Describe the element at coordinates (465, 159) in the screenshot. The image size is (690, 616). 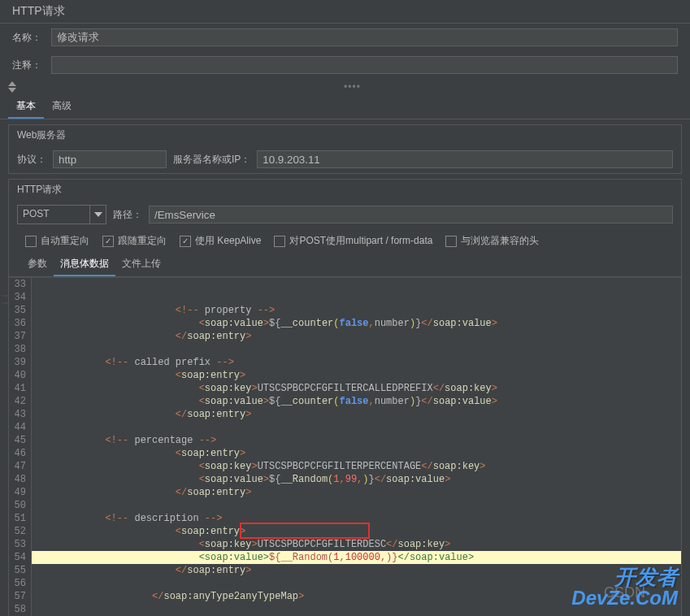
I see `server-input` at that location.